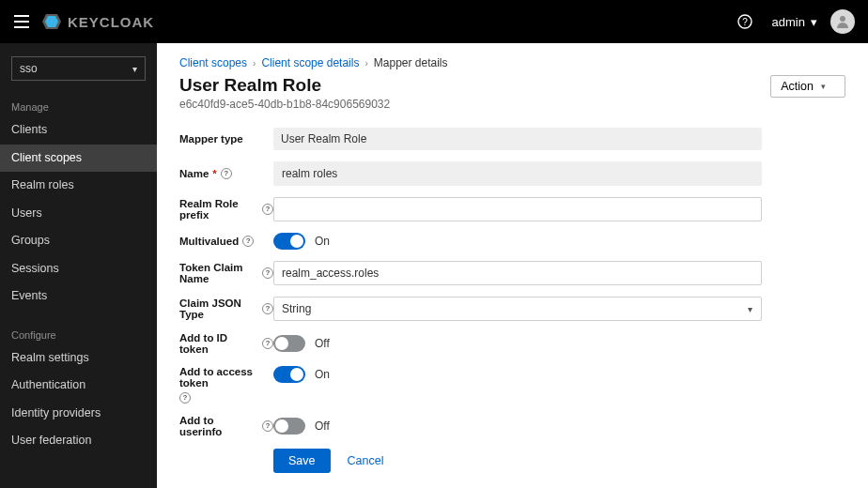 The image size is (868, 488). What do you see at coordinates (79, 297) in the screenshot?
I see `sidebar-item-events: Events` at bounding box center [79, 297].